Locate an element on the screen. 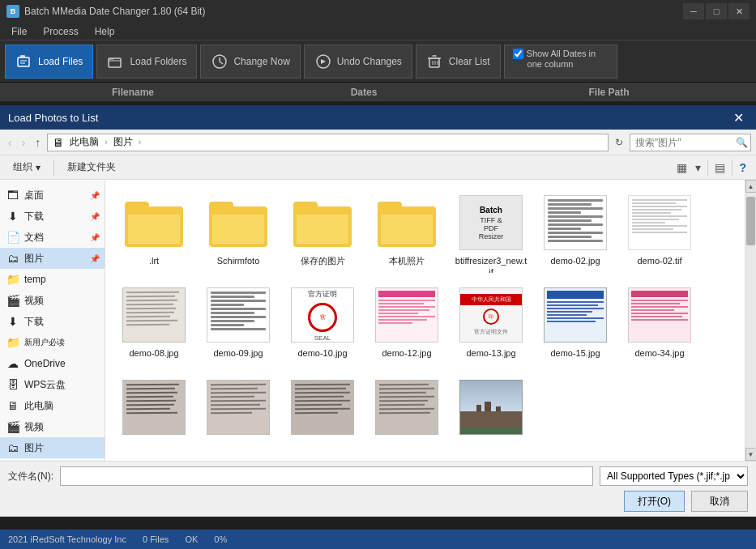  list-item: demo-15.jpg is located at coordinates (575, 325).